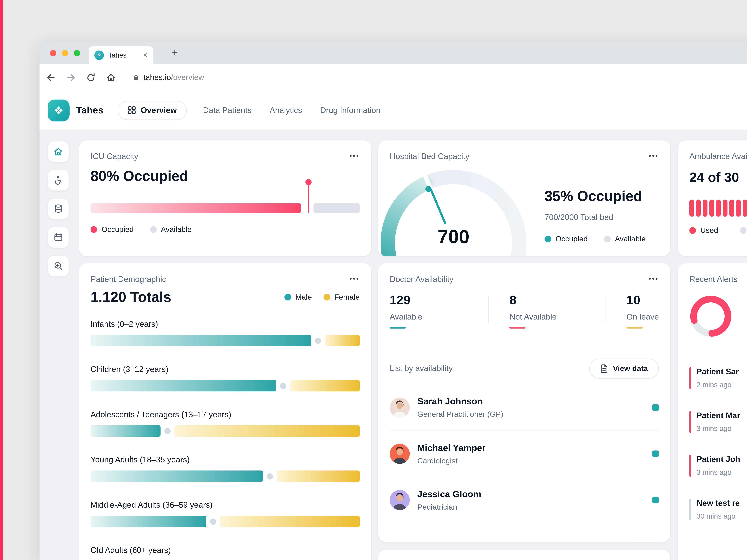  What do you see at coordinates (322, 297) in the screenshot?
I see `demographic-legend: Male Female` at bounding box center [322, 297].